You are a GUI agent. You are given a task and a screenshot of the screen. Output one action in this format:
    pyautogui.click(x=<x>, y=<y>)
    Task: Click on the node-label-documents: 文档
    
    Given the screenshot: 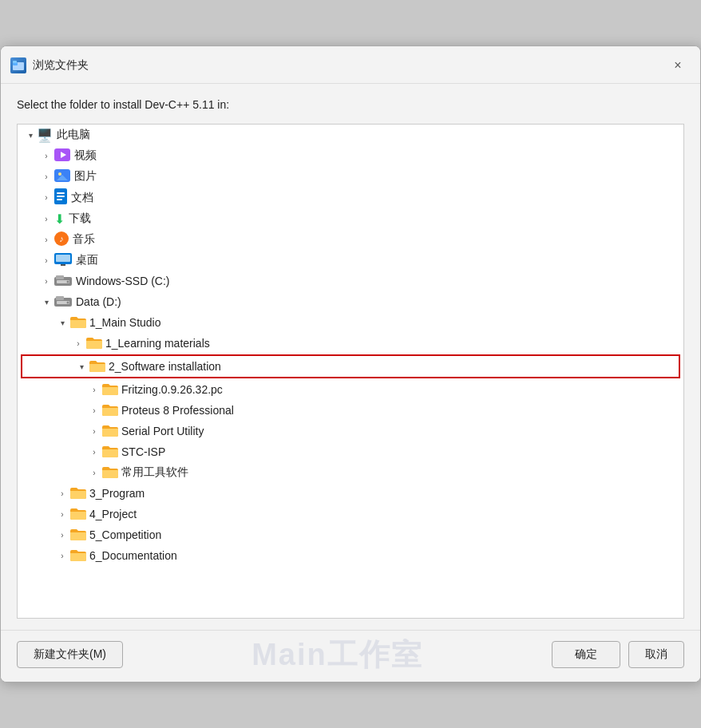 What is the action you would take?
    pyautogui.click(x=82, y=198)
    